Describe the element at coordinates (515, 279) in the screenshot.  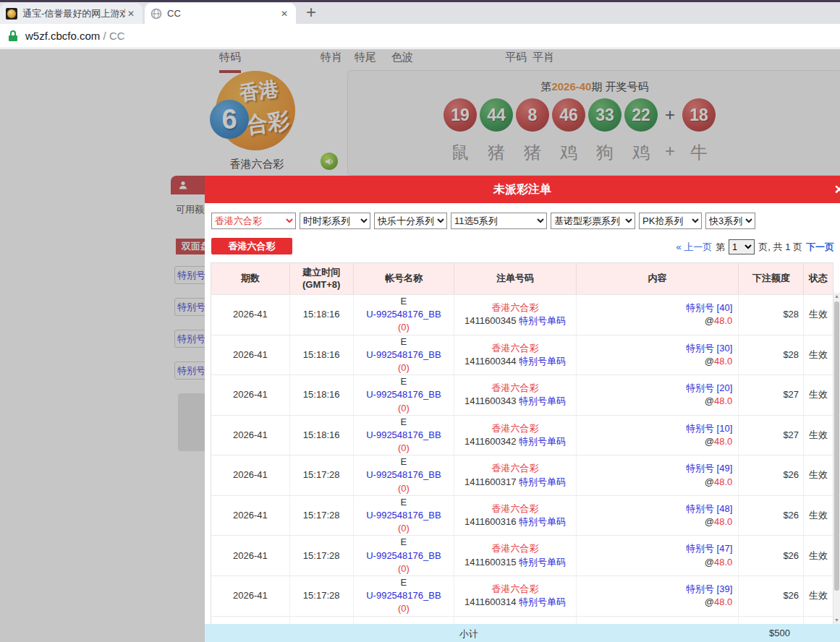
I see `col-header: 注单号码` at that location.